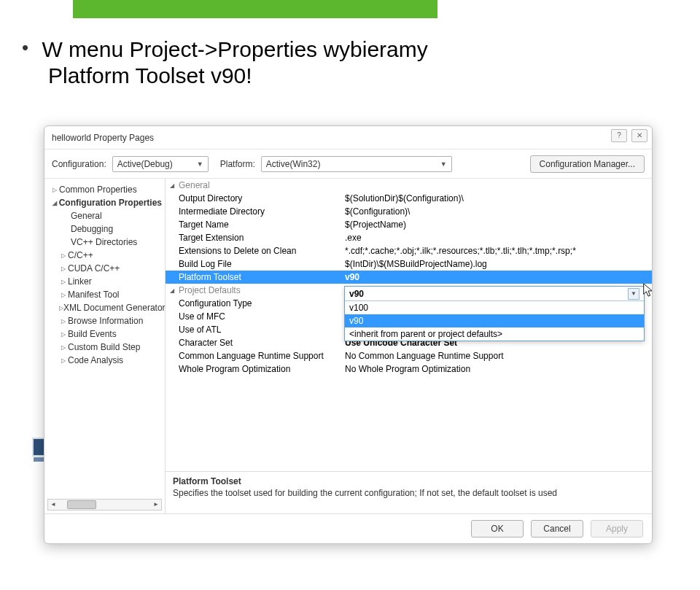 This screenshot has width=700, height=590. What do you see at coordinates (408, 369) in the screenshot?
I see `property-row: Whole Program OptimizationNo Whole Progr…` at bounding box center [408, 369].